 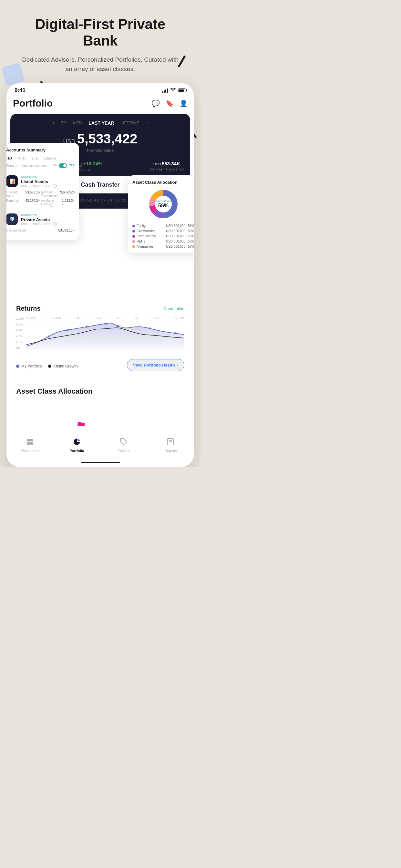 What do you see at coordinates (40, 191) in the screenshot?
I see `account-listed-assets: 📊 KSGP00238 Listed Assets USD | CLICK & …` at bounding box center [40, 191].